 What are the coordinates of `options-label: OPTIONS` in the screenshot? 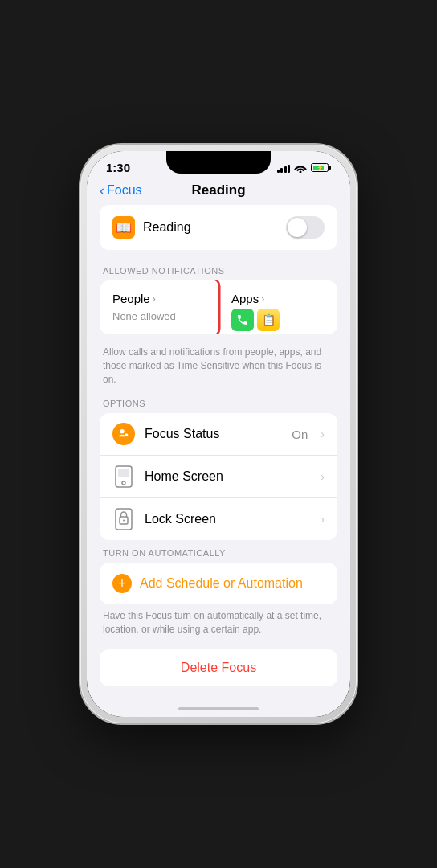 It's located at (218, 403).